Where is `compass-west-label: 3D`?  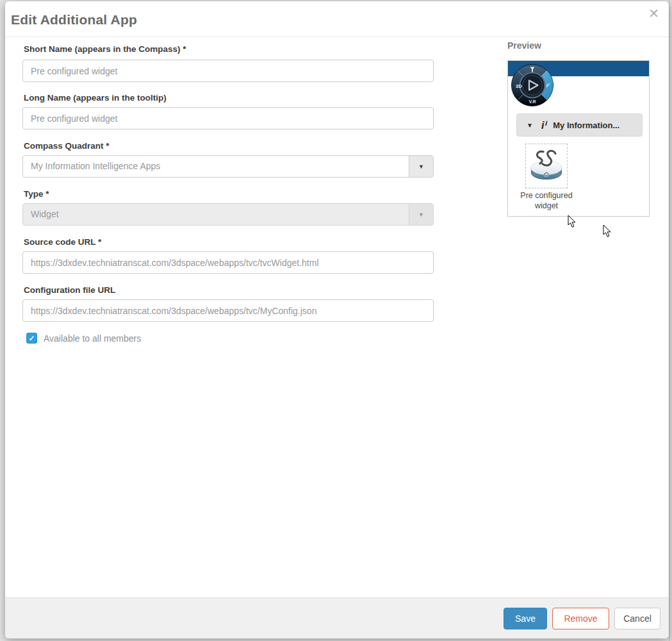
compass-west-label: 3D is located at coordinates (519, 86).